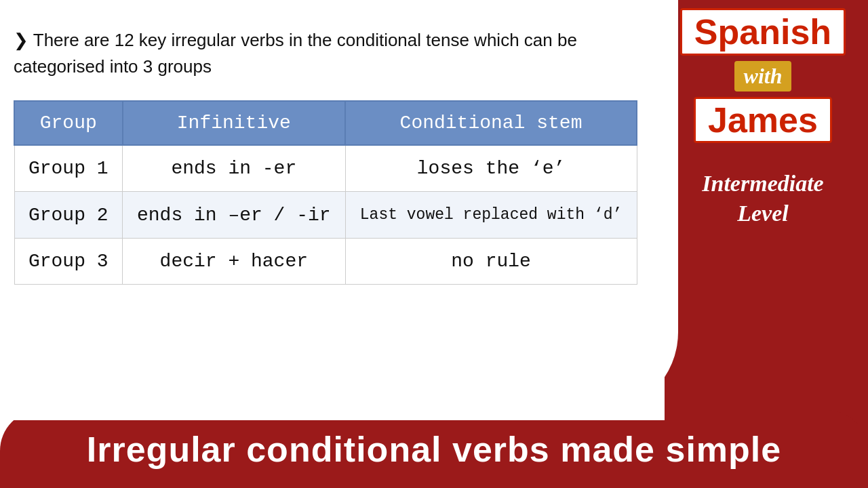  I want to click on arrow-icon: ❯, so click(21, 40).